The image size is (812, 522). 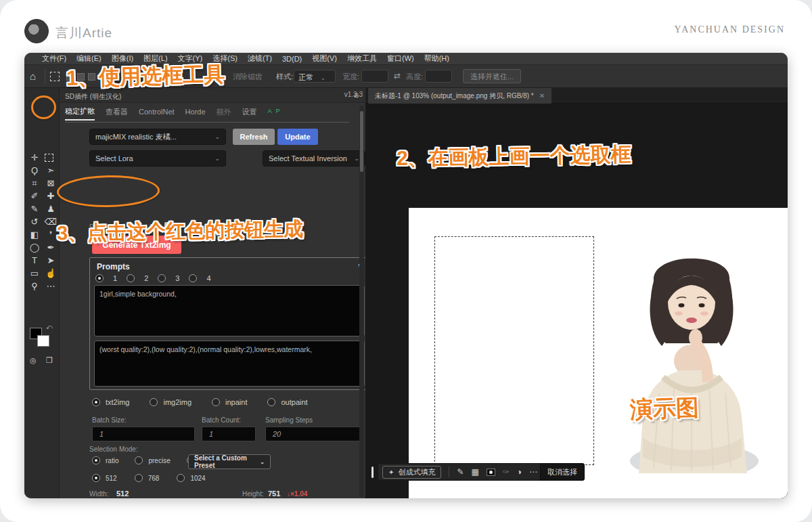 I want to click on zoom-tool-icon: ⚲, so click(x=35, y=286).